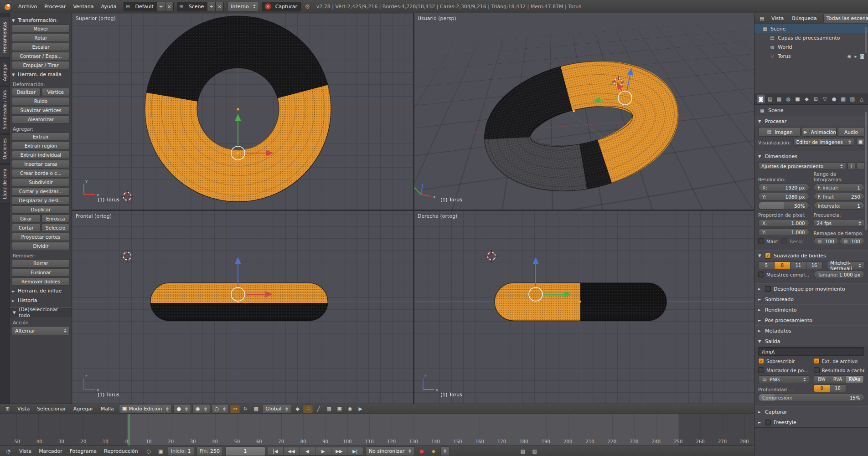 The width and height of the screenshot is (868, 456). Describe the element at coordinates (5, 72) in the screenshot. I see `tab-agregar: Agregar` at that location.